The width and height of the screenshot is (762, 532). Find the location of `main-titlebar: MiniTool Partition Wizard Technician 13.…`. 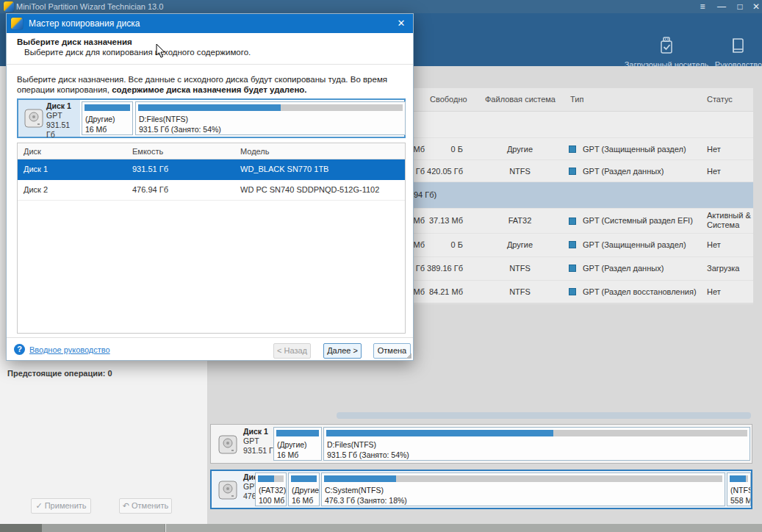

main-titlebar: MiniTool Partition Wizard Technician 13.… is located at coordinates (381, 7).